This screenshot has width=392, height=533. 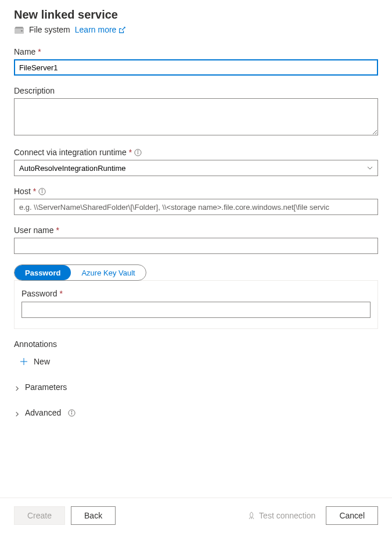 What do you see at coordinates (196, 168) in the screenshot?
I see `runtime-select: AutoResolveIntegrationRuntime` at bounding box center [196, 168].